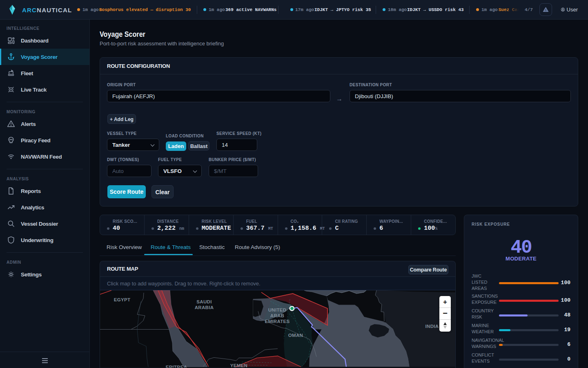 This screenshot has height=368, width=588. I want to click on svg-text: YEMEN, so click(239, 366).